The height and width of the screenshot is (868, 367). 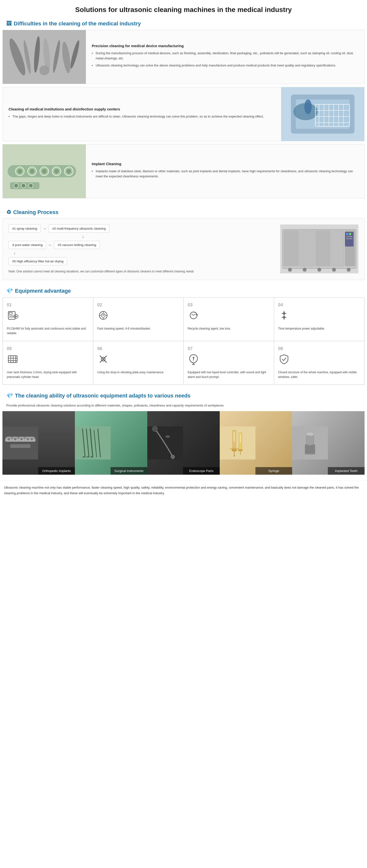 What do you see at coordinates (225, 164) in the screenshot?
I see `difficulty-heading-3: Implant Cleaning` at bounding box center [225, 164].